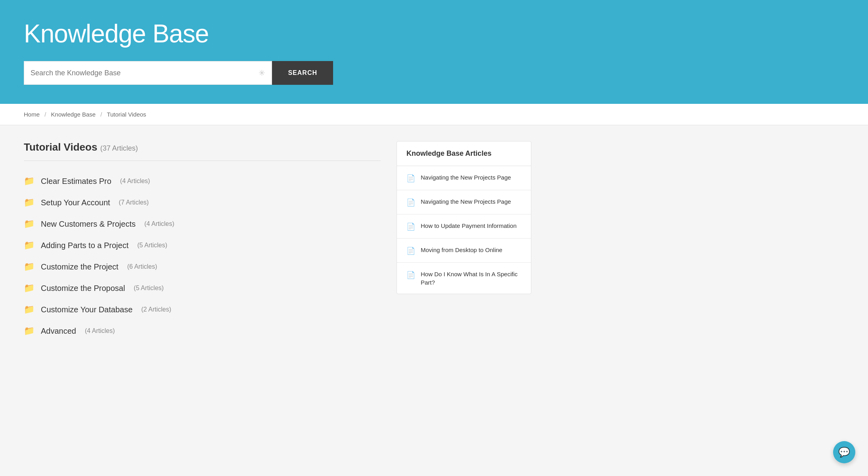  I want to click on page-title: Knowledge Base, so click(434, 34).